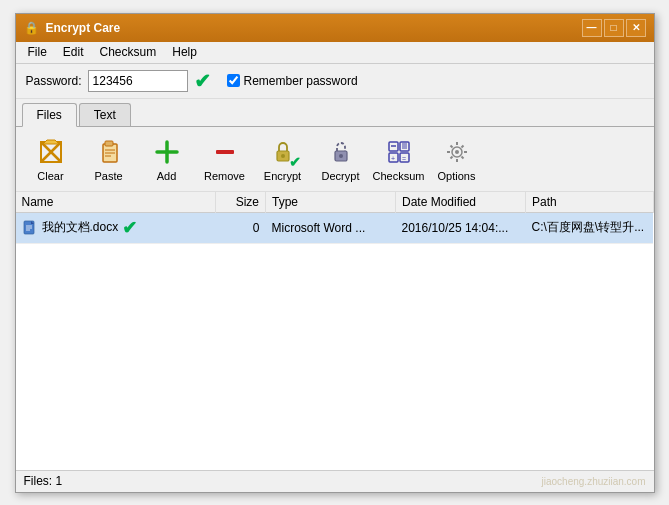  Describe the element at coordinates (457, 176) in the screenshot. I see `options-label: Options` at that location.